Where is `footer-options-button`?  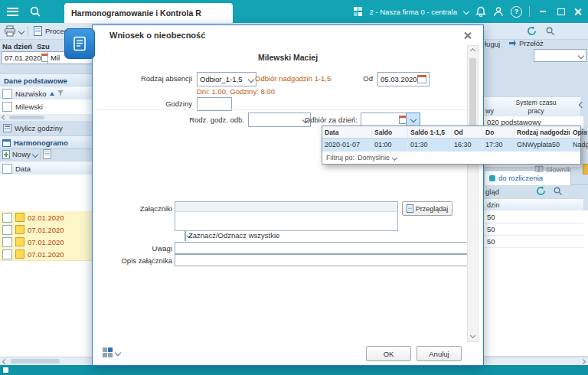 footer-options-button is located at coordinates (112, 352).